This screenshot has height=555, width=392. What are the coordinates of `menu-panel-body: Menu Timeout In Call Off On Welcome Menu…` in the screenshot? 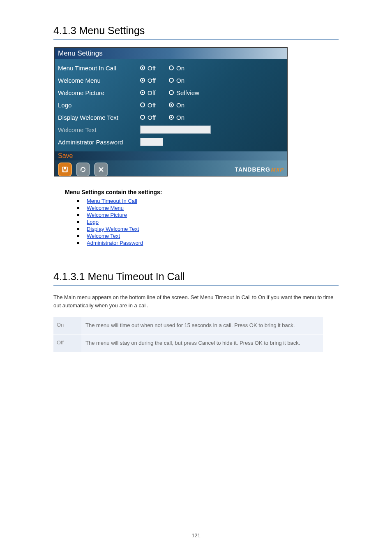 It's located at (171, 105).